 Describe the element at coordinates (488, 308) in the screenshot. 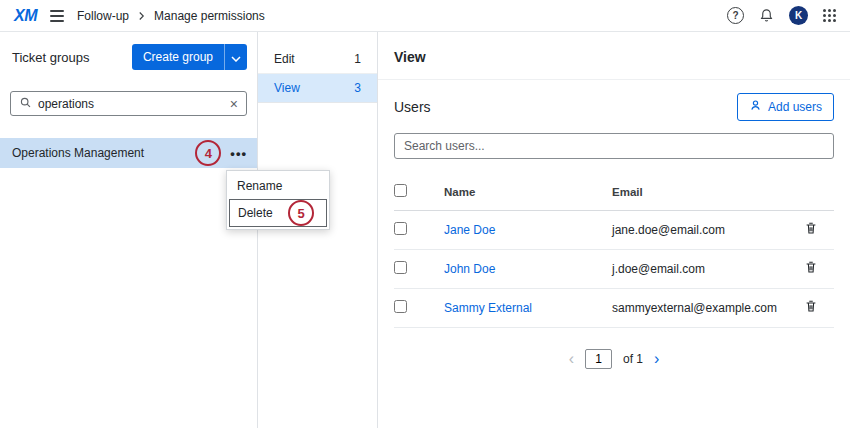

I see `user-name-link: Sammy External` at that location.